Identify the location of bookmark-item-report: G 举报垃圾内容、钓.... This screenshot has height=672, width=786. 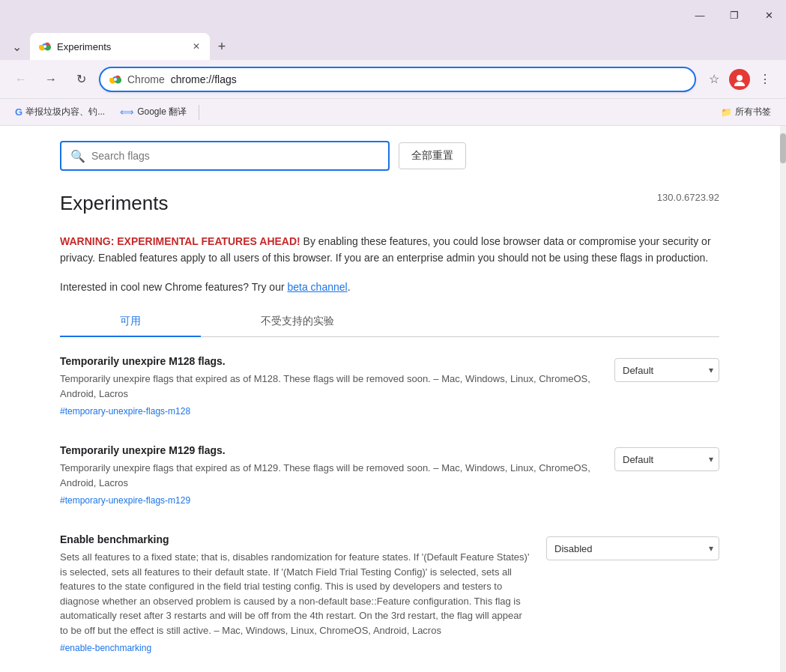
(60, 112).